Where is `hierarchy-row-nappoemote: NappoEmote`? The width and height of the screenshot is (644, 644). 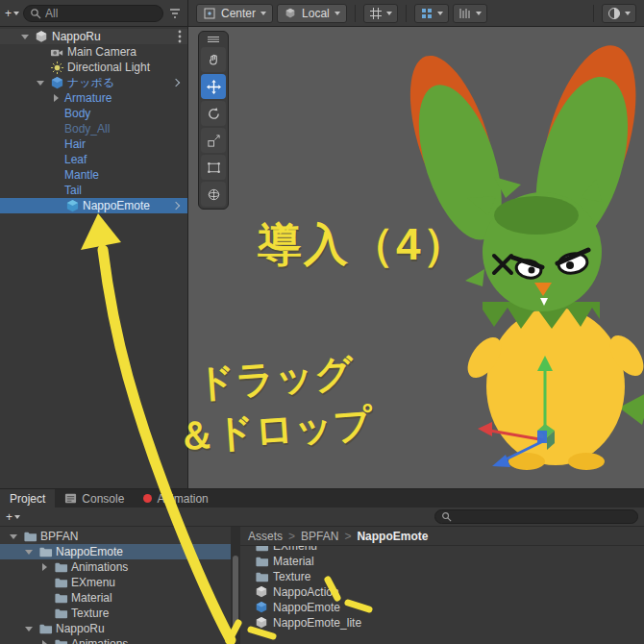 hierarchy-row-nappoemote: NappoEmote is located at coordinates (94, 206).